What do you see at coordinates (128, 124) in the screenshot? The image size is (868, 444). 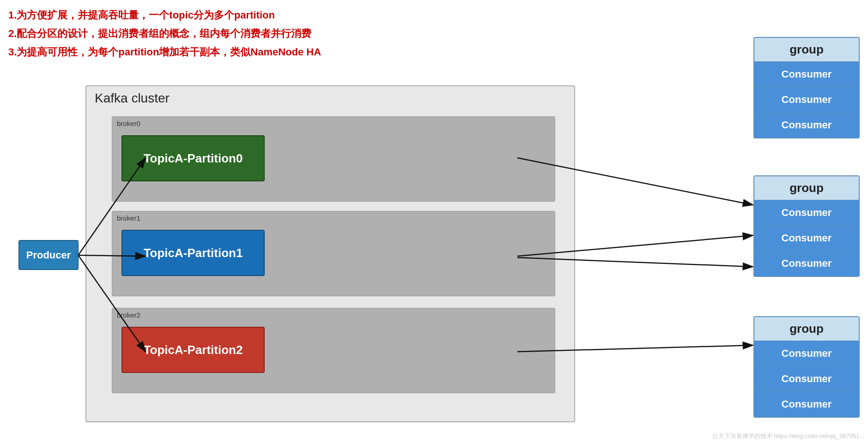 I see `broker0-label: broker0` at bounding box center [128, 124].